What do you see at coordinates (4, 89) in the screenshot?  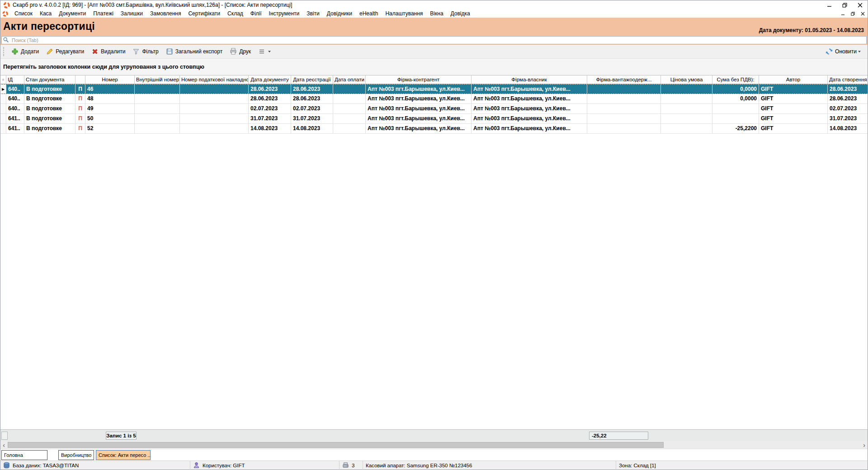 I see `row-indicator-icon: ▶` at bounding box center [4, 89].